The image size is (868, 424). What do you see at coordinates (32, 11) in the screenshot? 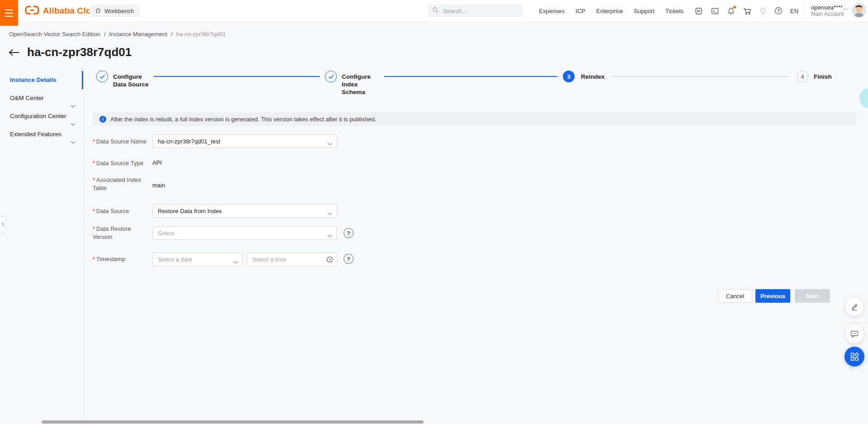
I see `alibaba-cloud-logo-icon` at bounding box center [32, 11].